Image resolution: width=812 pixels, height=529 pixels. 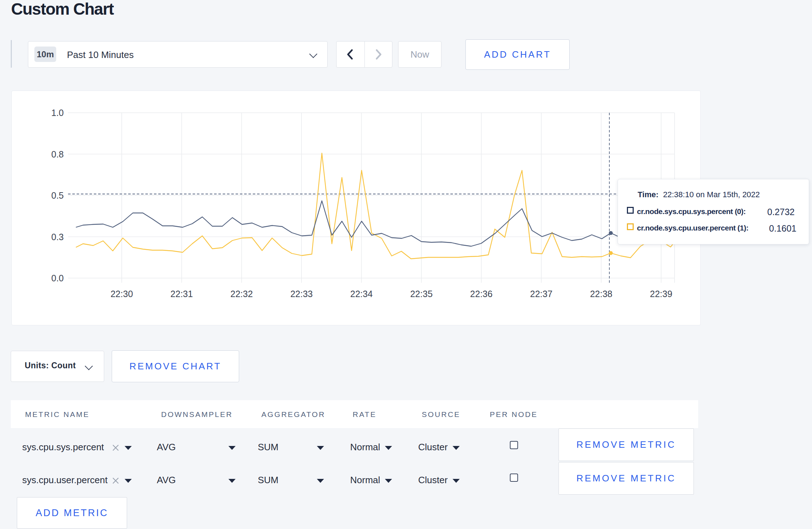 What do you see at coordinates (481, 294) in the screenshot?
I see `svg-text: 22:36` at bounding box center [481, 294].